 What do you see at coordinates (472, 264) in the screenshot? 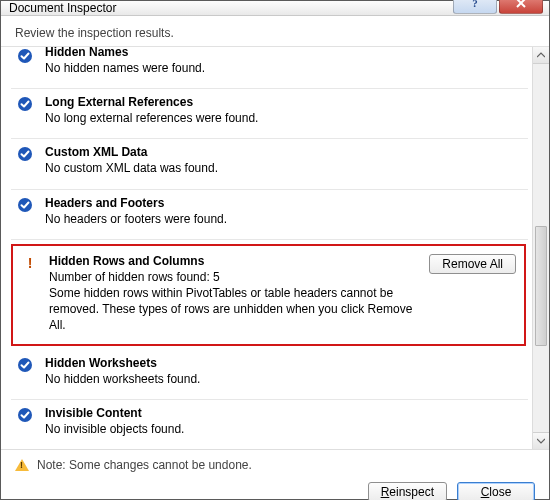
I see `remove-all-button: Remove All` at bounding box center [472, 264].